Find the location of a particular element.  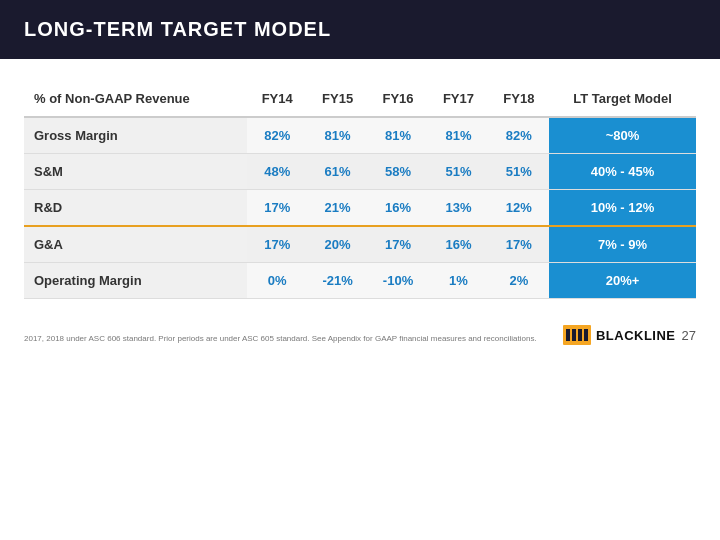

cell-fy15-3: 21% is located at coordinates (337, 208).